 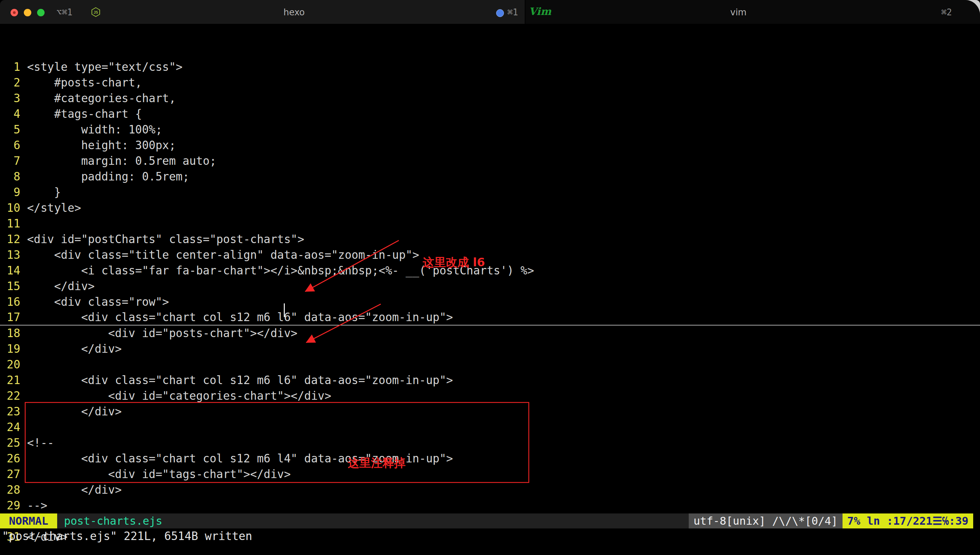 What do you see at coordinates (490, 287) in the screenshot?
I see `code-line: 15 </div>` at bounding box center [490, 287].